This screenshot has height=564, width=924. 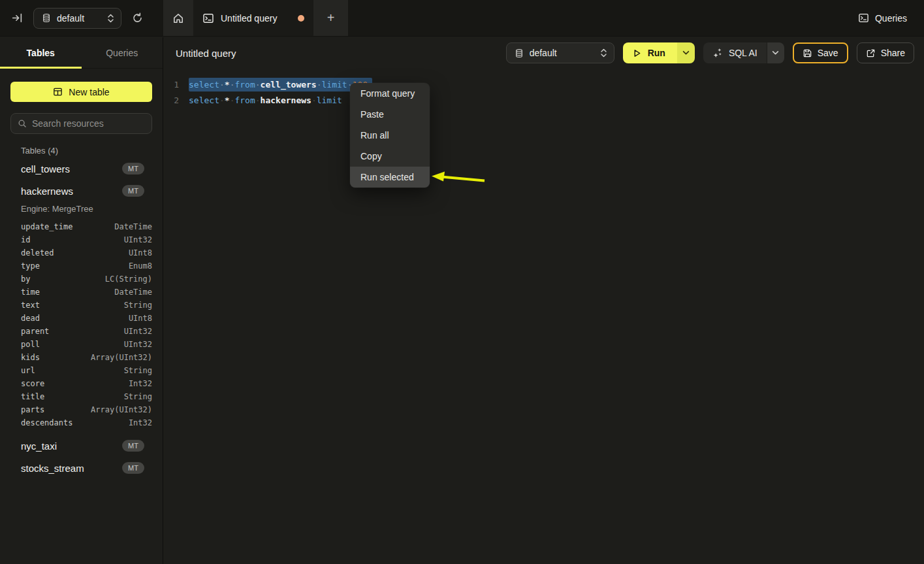 I want to click on menu-item-run-all: Run all, so click(x=390, y=135).